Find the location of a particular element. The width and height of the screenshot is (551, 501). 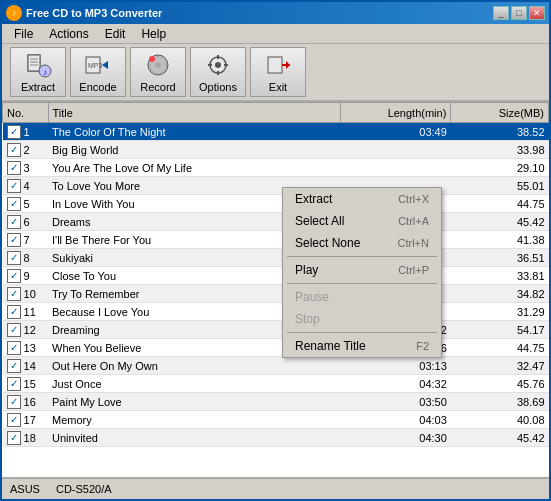

table-row: ✓ 10Try To Remember34.82 is located at coordinates (276, 294).